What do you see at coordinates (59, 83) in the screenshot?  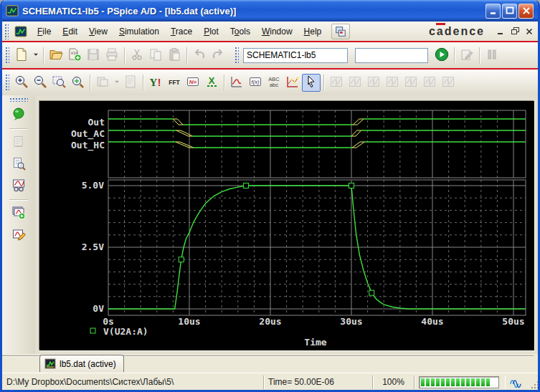 I see `zoom-area-button` at bounding box center [59, 83].